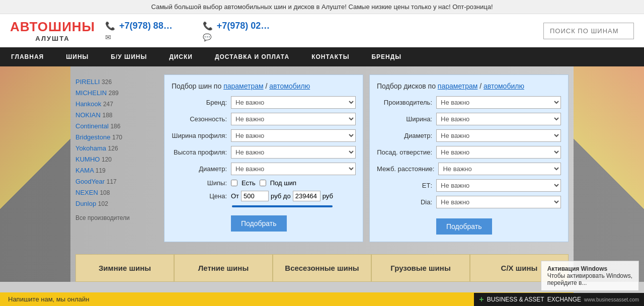  I want to click on sidebar-item-nokian: NOKIAN 188, so click(116, 115).